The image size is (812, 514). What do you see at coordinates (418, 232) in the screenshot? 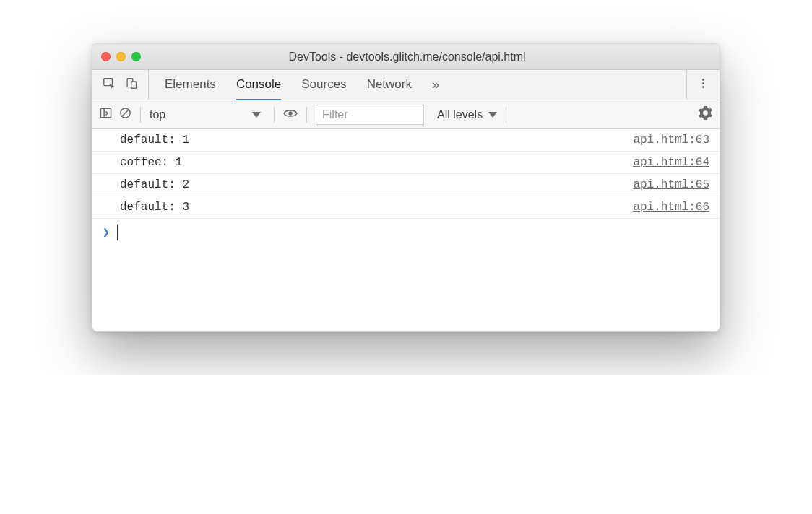
I see `console-input` at bounding box center [418, 232].